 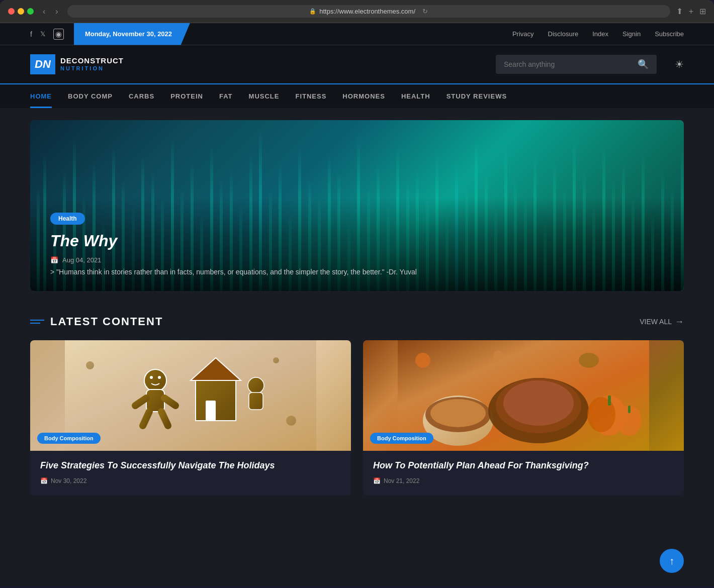 What do you see at coordinates (44, 481) in the screenshot?
I see `card-calendar-icon-1: 📅` at bounding box center [44, 481].